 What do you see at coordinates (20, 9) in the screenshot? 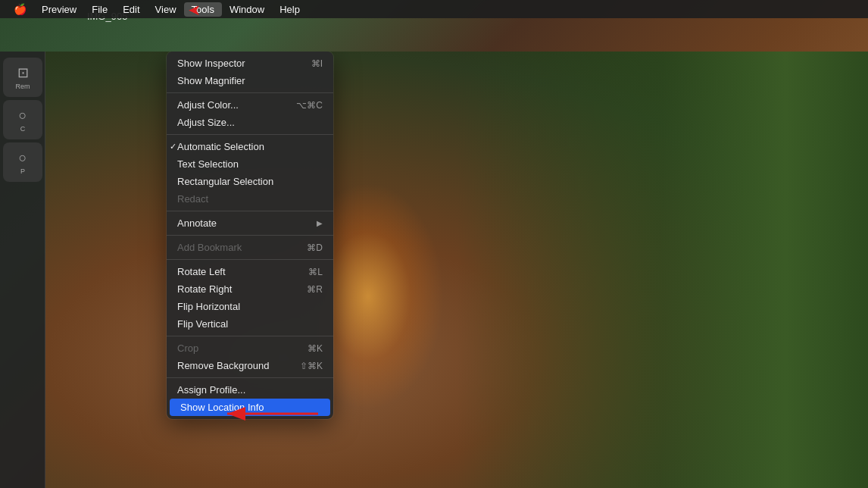
I see `apple-menu: 🍎` at bounding box center [20, 9].